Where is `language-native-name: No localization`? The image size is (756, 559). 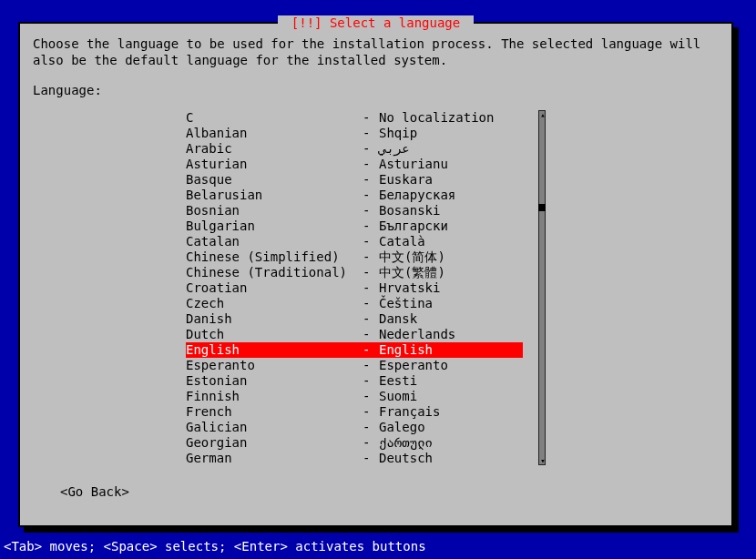
language-native-name: No localization is located at coordinates (451, 118).